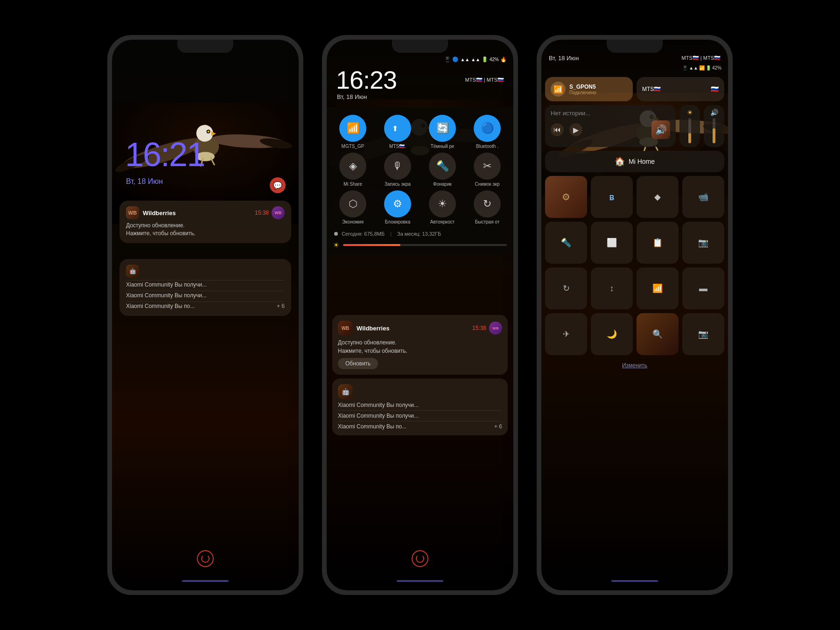 The width and height of the screenshot is (840, 630). I want to click on p2-xiaomi-notification: 🤖 Xiaomi Community Вы получи... Xiaomi C…, so click(420, 407).